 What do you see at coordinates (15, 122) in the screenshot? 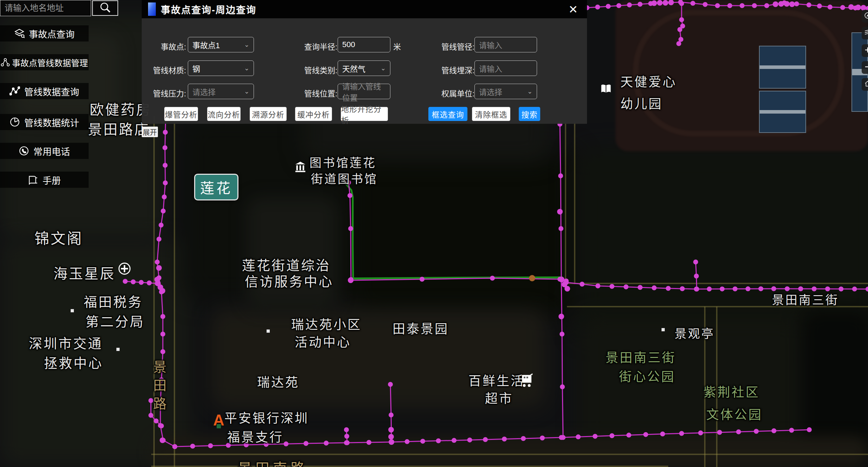
I see `stats-icon` at bounding box center [15, 122].